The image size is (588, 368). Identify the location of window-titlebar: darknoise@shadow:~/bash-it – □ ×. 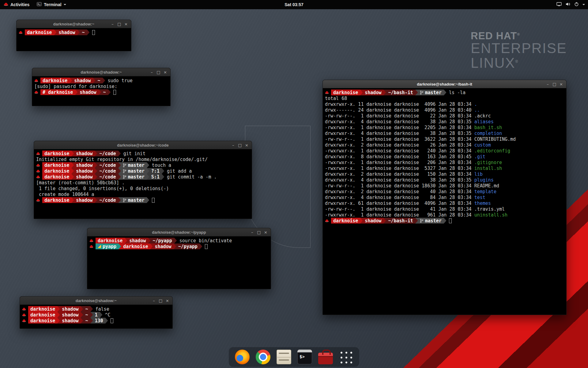
(445, 84).